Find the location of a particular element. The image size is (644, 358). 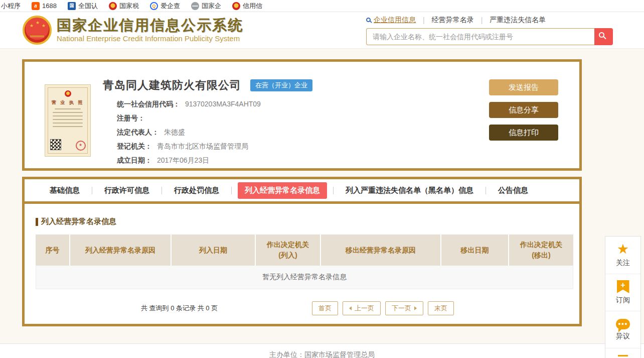

q-icon: Q is located at coordinates (154, 6).